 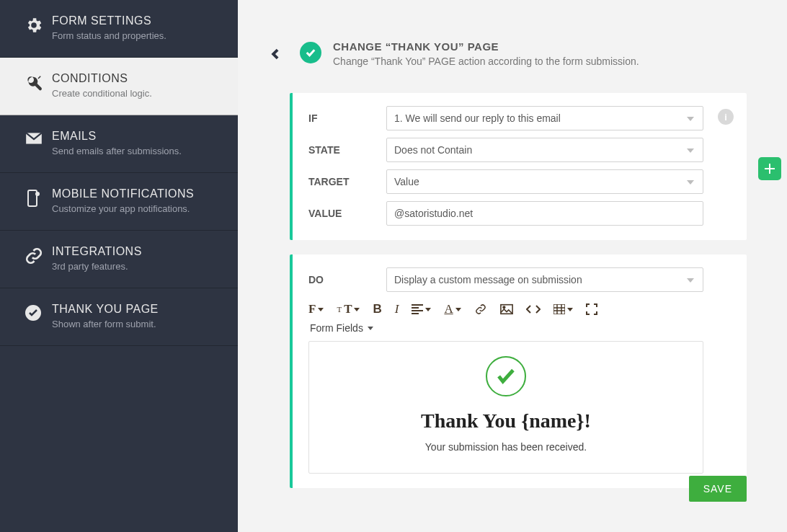 What do you see at coordinates (347, 118) in the screenshot?
I see `if-label: IF` at bounding box center [347, 118].